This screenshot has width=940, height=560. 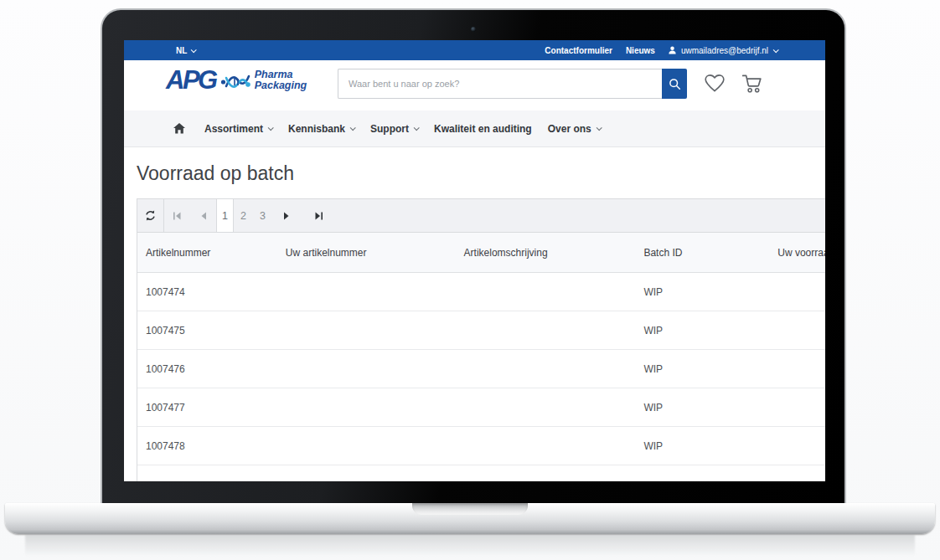 What do you see at coordinates (208, 369) in the screenshot?
I see `cell-artikelnummer: 1007476` at bounding box center [208, 369].